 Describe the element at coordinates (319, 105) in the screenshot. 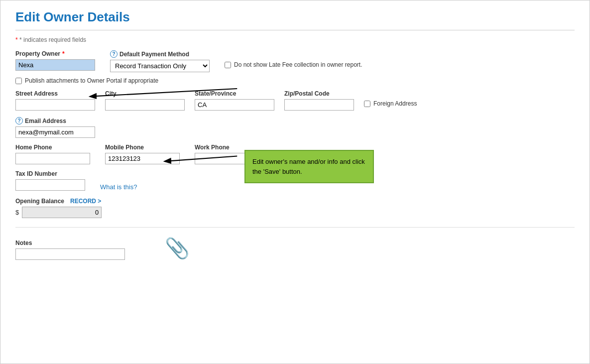

I see `zip-input` at that location.